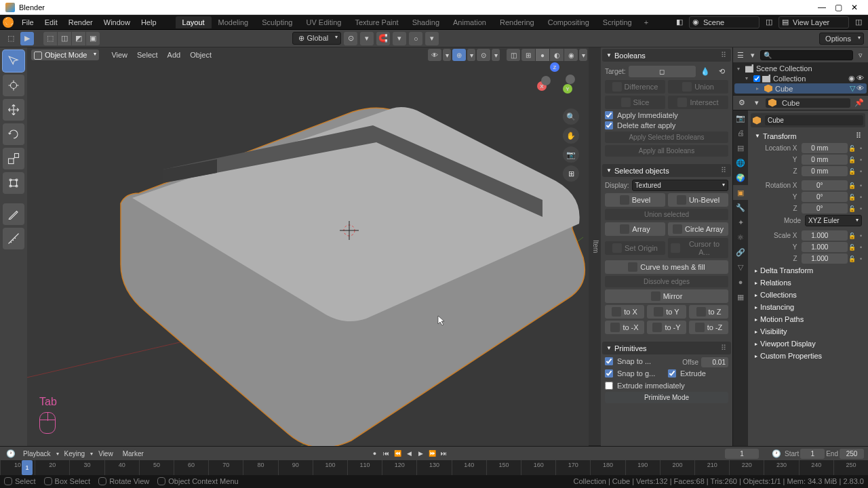 The height and width of the screenshot is (488, 868). I want to click on tool-transform, so click(14, 183).